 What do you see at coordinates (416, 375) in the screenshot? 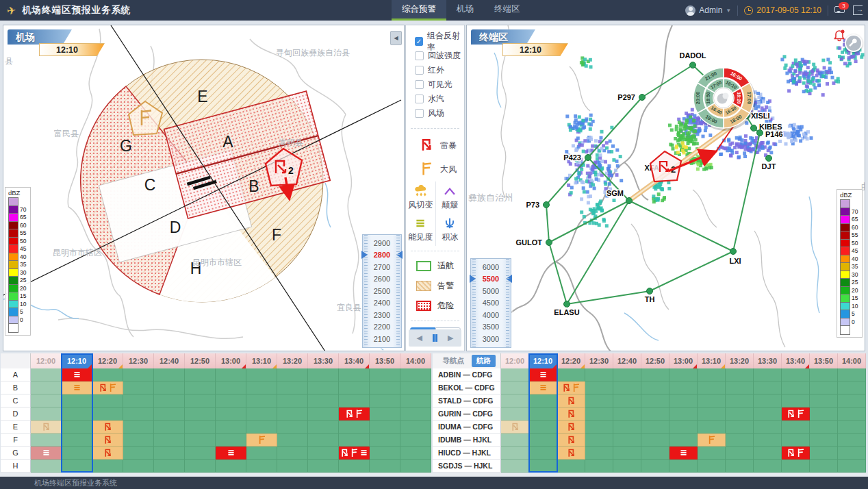
I see `cell-A-14:00` at bounding box center [416, 375].